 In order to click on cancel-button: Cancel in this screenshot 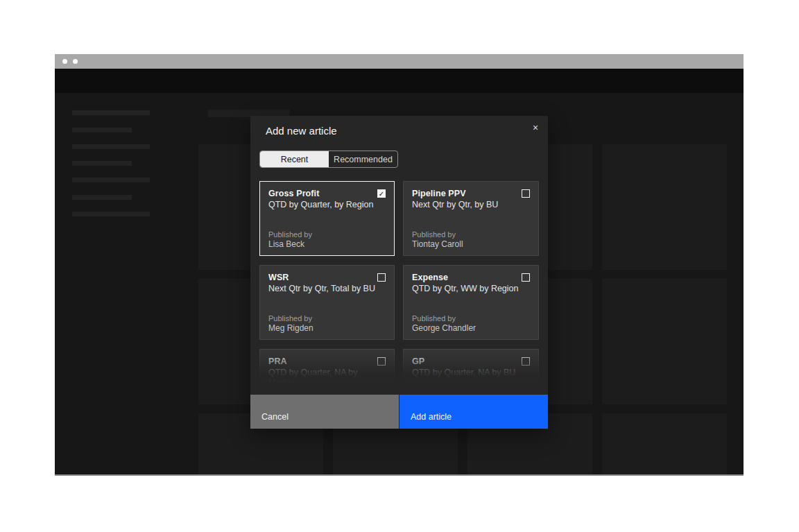, I will do `click(325, 412)`.